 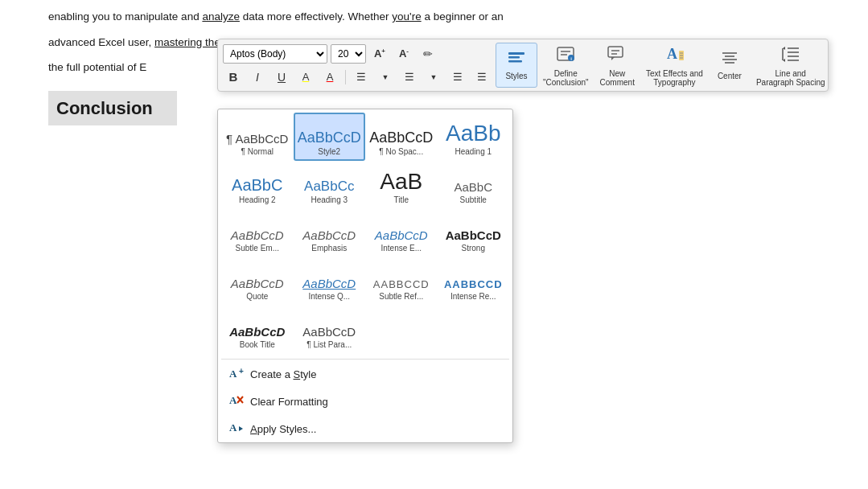 I want to click on bold-icon: B, so click(x=233, y=77).